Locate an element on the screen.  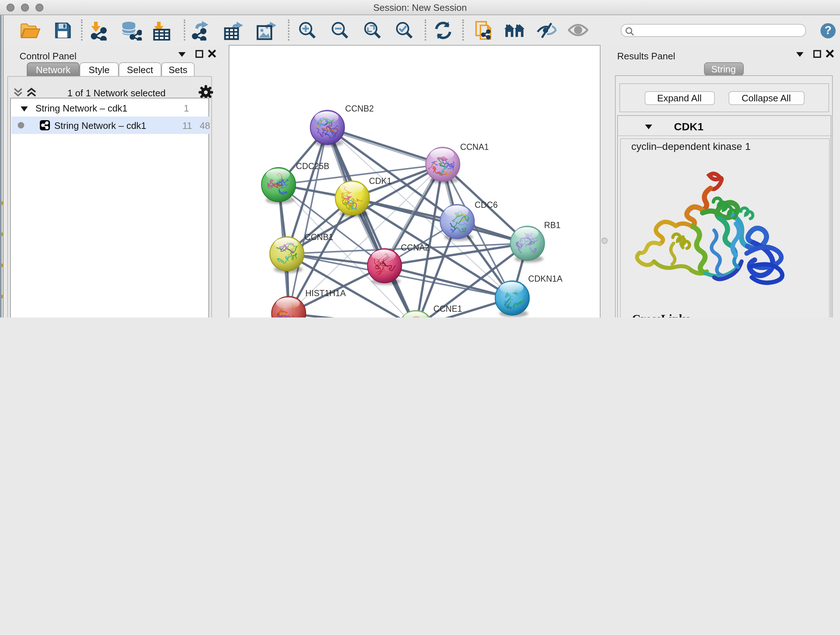
svg-text: CCNB2 is located at coordinates (359, 109).